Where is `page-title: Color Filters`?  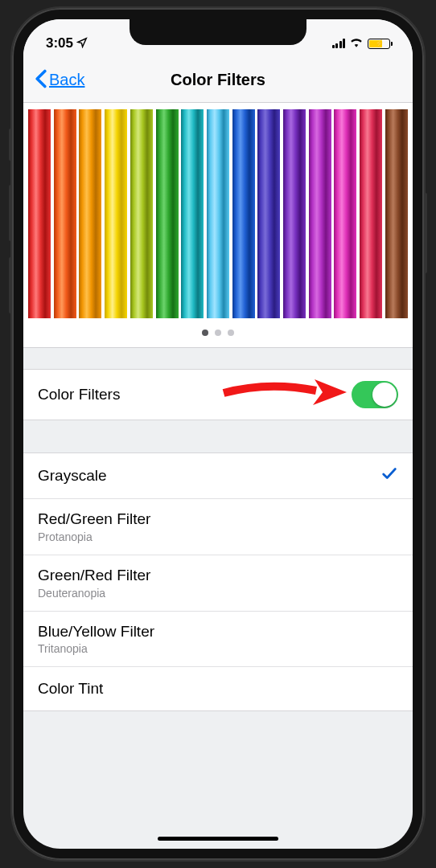 page-title: Color Filters is located at coordinates (218, 80).